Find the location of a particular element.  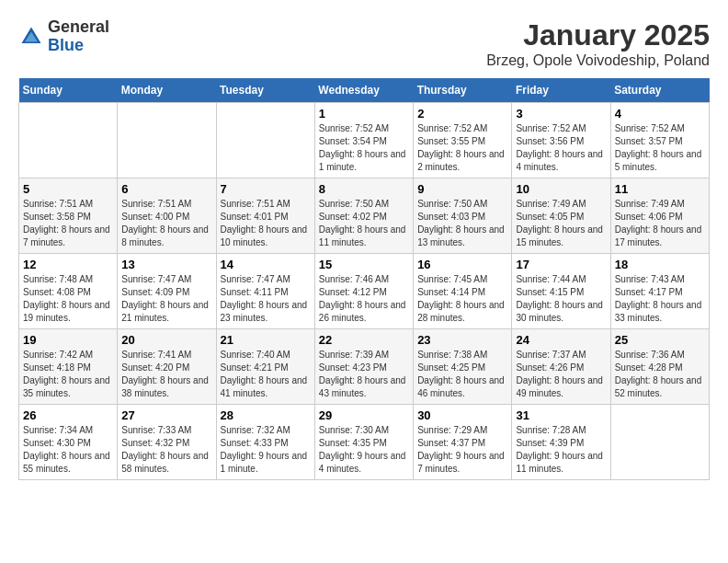

day-number: 10 is located at coordinates (561, 190).